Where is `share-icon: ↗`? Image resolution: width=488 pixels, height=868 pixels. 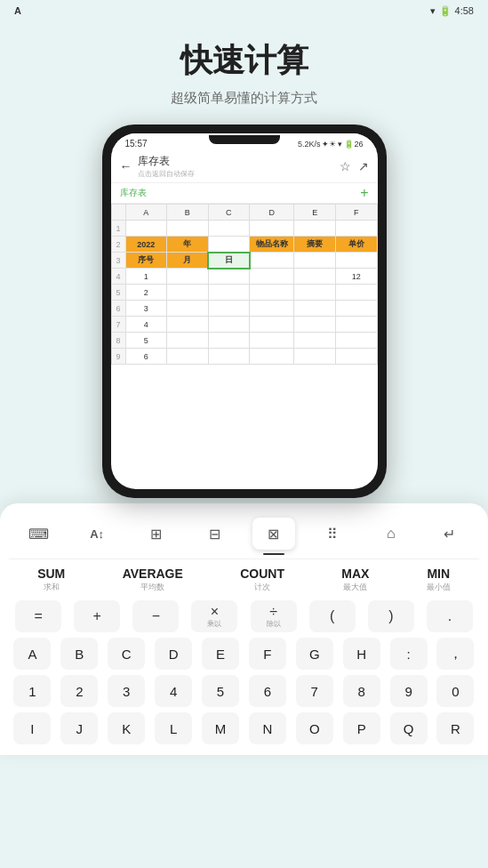 share-icon: ↗ is located at coordinates (364, 166).